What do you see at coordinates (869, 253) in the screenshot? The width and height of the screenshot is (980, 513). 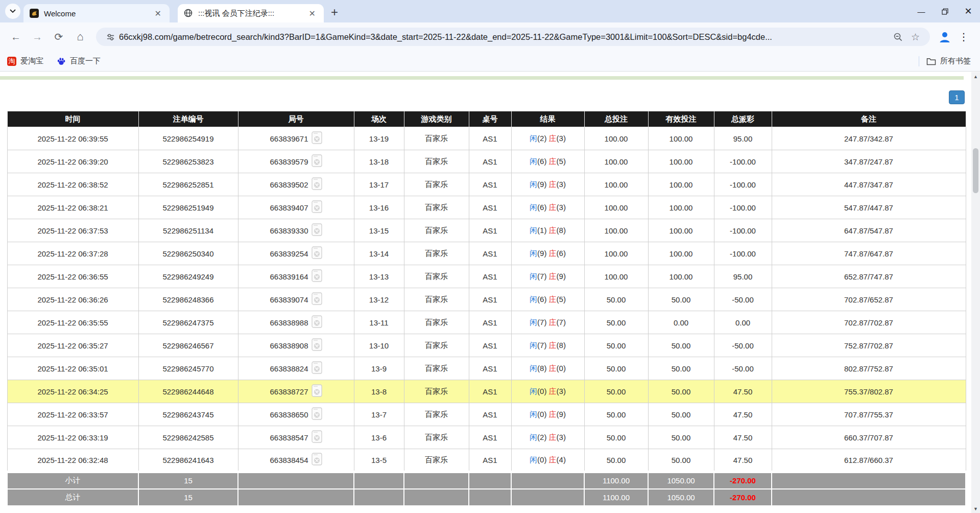 I see `cell-remark: 747.87/647.87` at bounding box center [869, 253].